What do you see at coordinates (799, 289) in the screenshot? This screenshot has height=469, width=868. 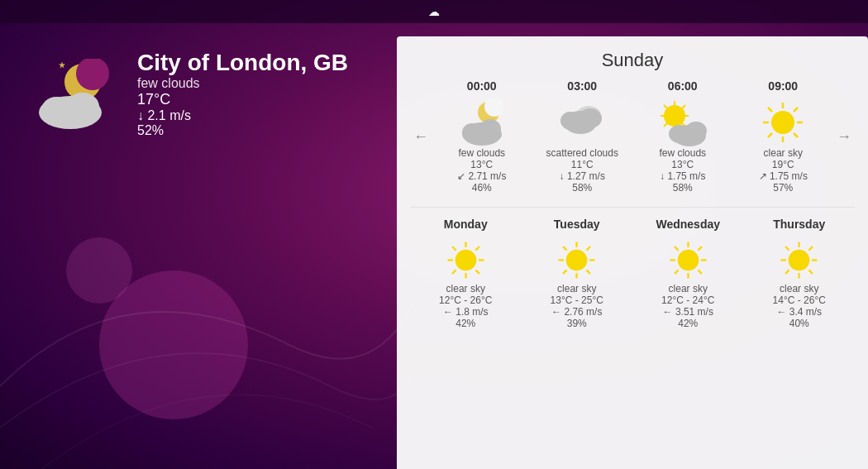 I see `day-desc-3: clear sky` at bounding box center [799, 289].